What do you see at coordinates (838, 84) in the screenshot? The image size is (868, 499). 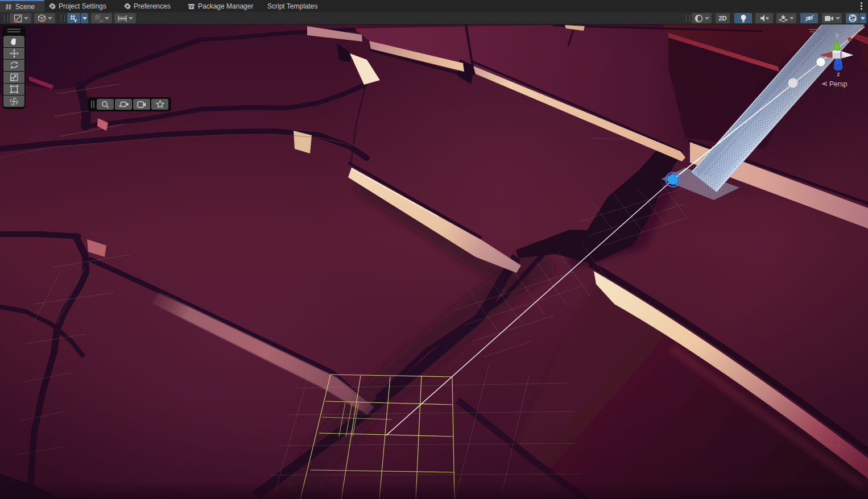 I see `svg-text: Persp` at bounding box center [838, 84].